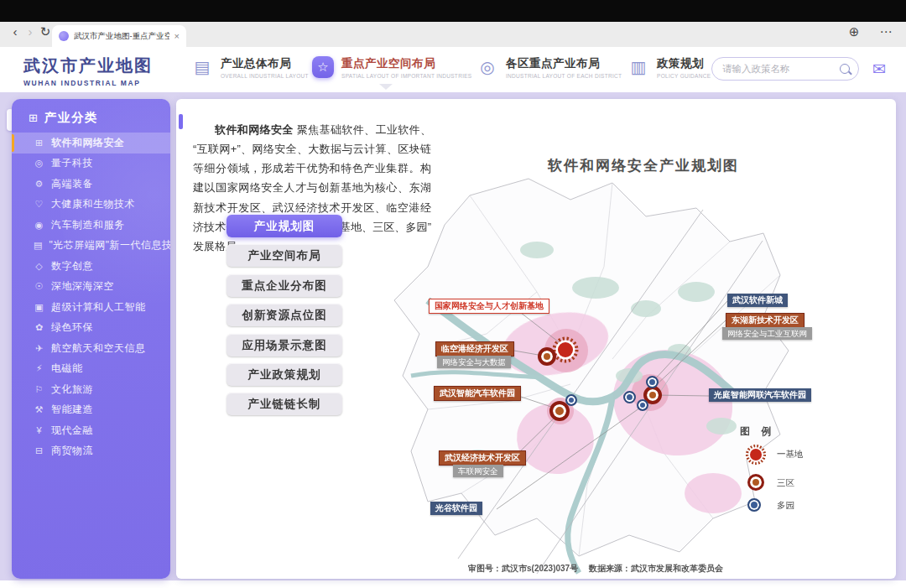  I want to click on nav-title: 重点产业空间布局, so click(388, 64).